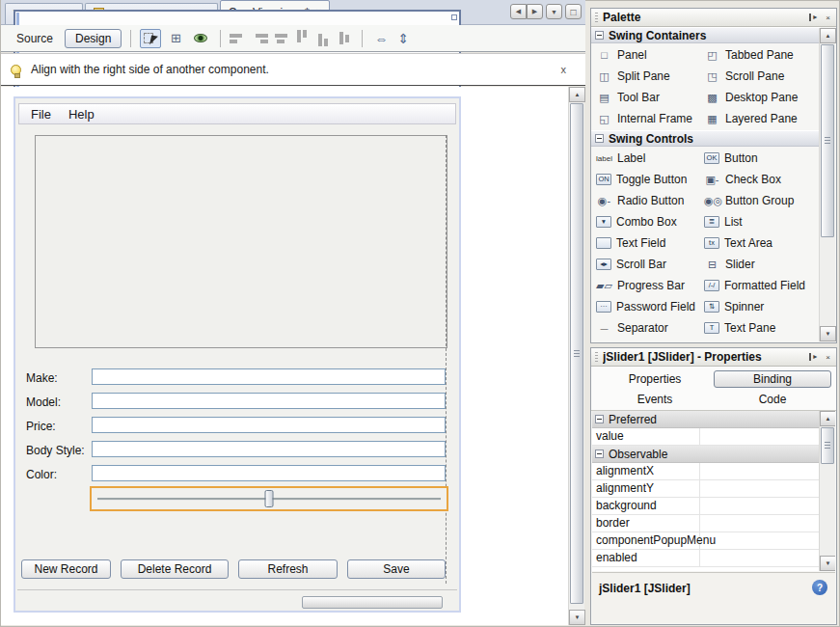  Describe the element at coordinates (573, 12) in the screenshot. I see `maximize-window-button: □` at that location.